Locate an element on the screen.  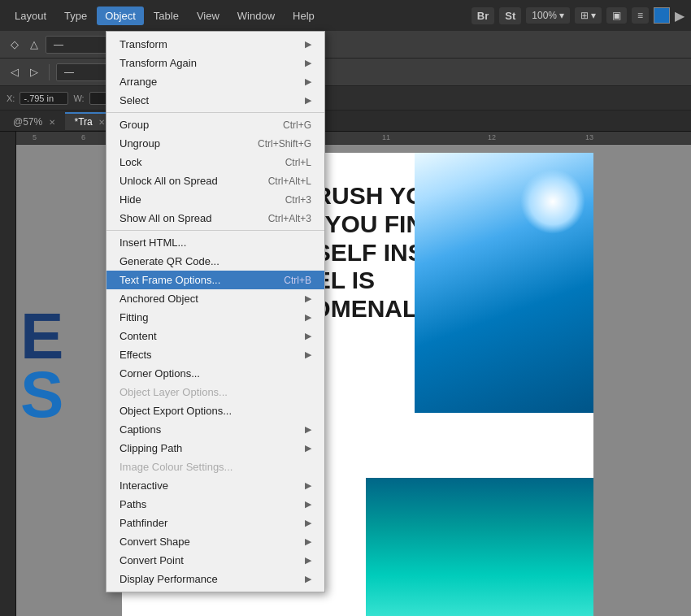
toolbar-row-1: ◇ △ — ↺ ↻ P ⊞ ⊡ ▶ ▶ is located at coordinates (346, 45).